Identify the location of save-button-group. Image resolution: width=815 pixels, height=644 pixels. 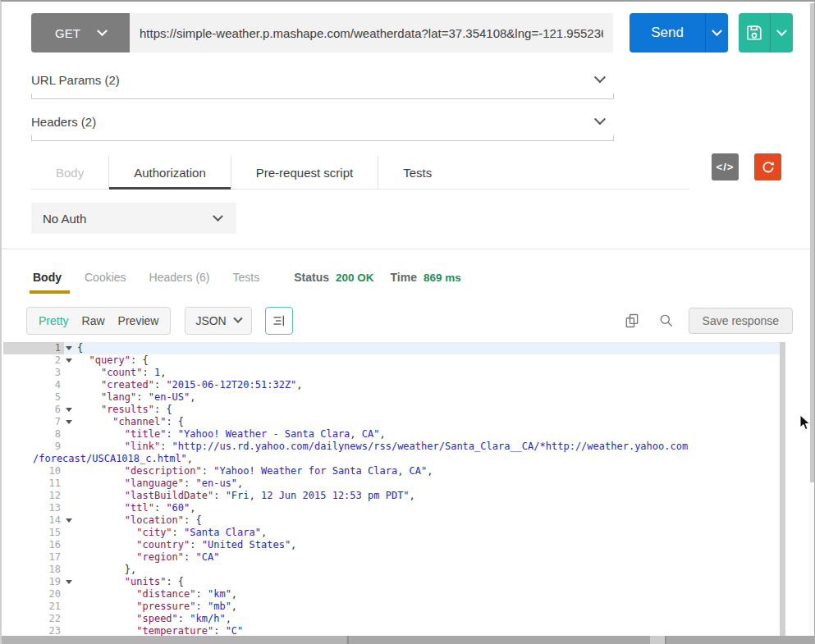
(766, 33).